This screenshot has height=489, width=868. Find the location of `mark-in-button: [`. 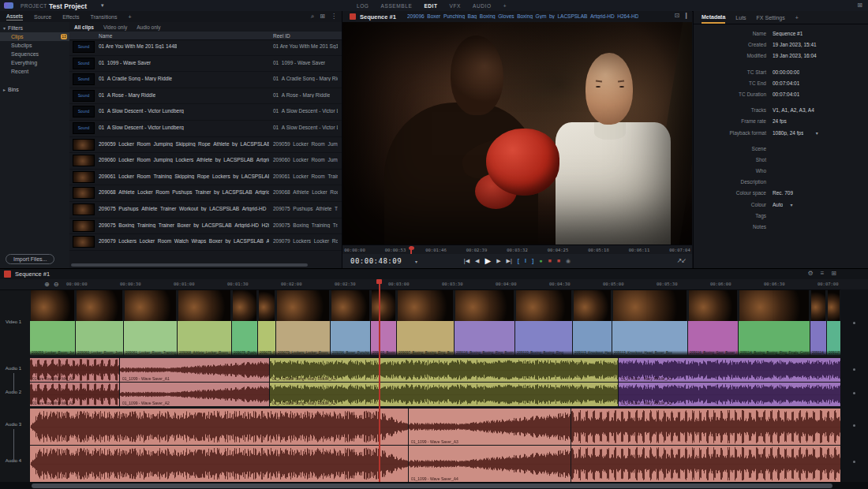

mark-in-button: [ is located at coordinates (518, 261).